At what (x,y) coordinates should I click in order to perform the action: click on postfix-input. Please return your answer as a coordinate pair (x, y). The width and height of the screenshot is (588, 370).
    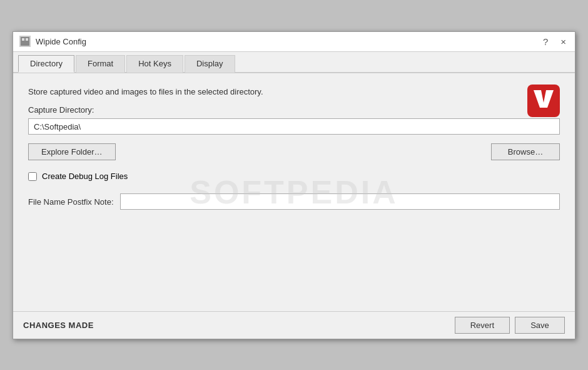
    Looking at the image, I should click on (340, 202).